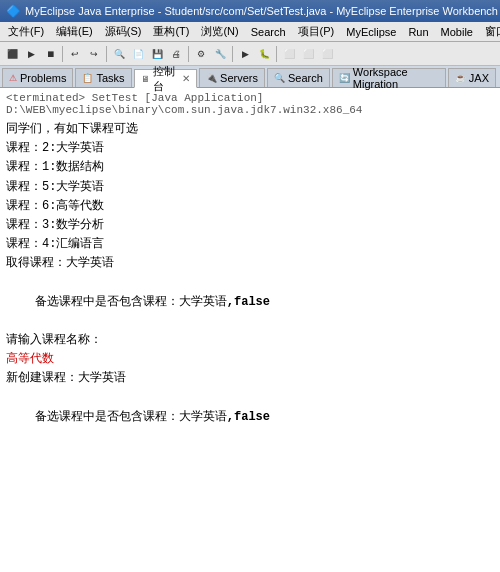 Image resolution: width=500 pixels, height=572 pixels. Describe the element at coordinates (389, 78) in the screenshot. I see `tab-migration: 🔄 Workspace Migration` at that location.